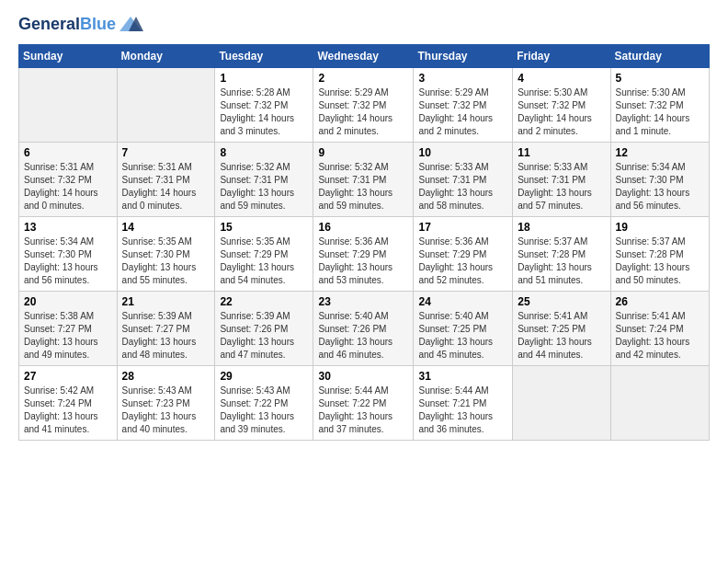 The image size is (728, 563). I want to click on day-number: 26, so click(660, 302).